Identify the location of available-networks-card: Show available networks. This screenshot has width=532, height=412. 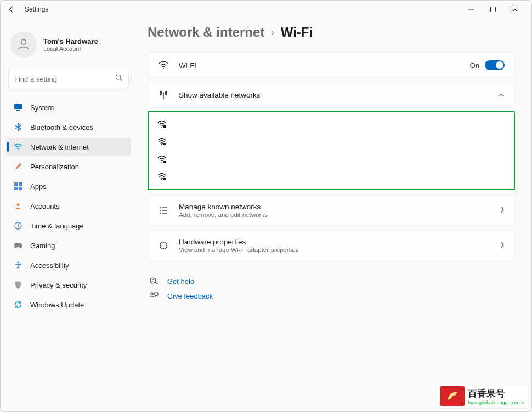
(331, 95).